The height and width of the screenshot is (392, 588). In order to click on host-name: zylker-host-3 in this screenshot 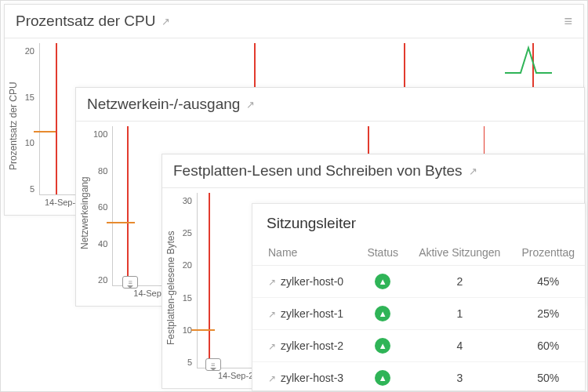, I will do `click(312, 378)`.